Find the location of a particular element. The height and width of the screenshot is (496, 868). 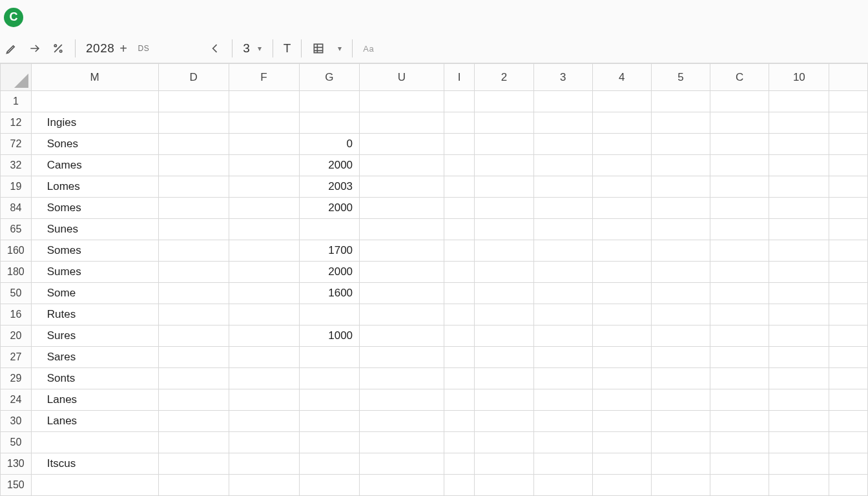

cell: Sonts is located at coordinates (94, 378).